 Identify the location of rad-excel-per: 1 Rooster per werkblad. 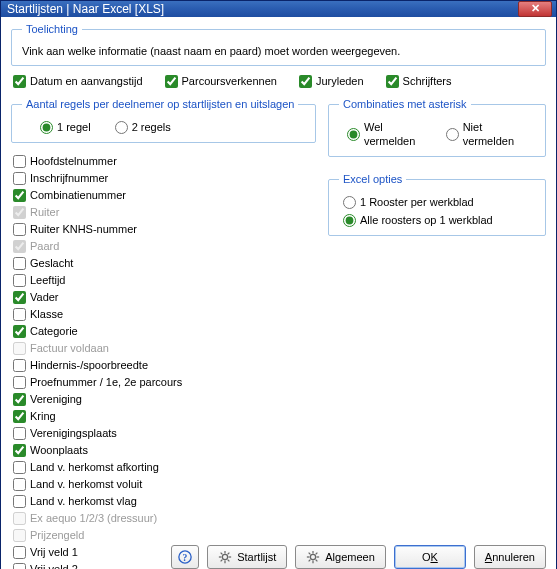
(439, 202).